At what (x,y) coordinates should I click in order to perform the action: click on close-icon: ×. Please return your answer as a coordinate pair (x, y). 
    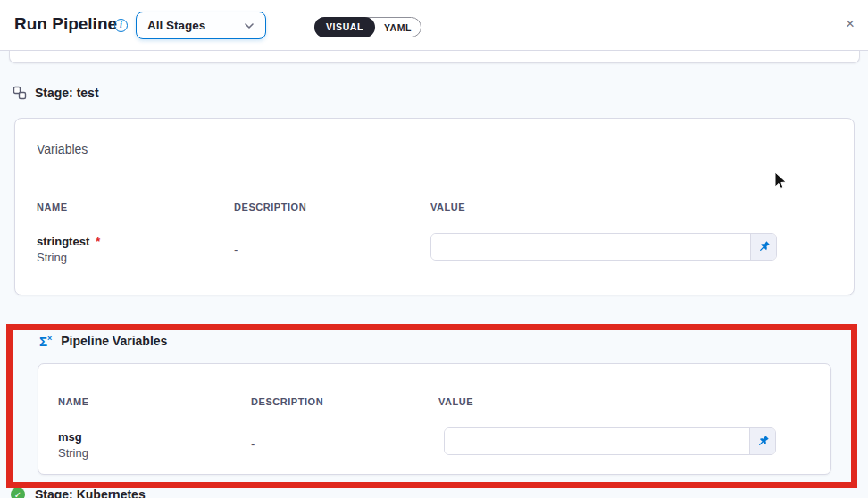
    Looking at the image, I should click on (850, 24).